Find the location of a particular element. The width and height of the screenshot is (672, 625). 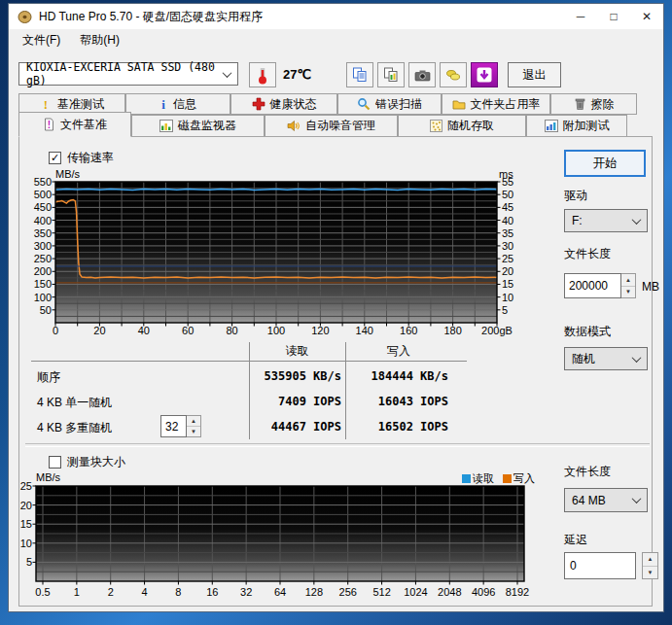

close-button: ✕ is located at coordinates (647, 17).